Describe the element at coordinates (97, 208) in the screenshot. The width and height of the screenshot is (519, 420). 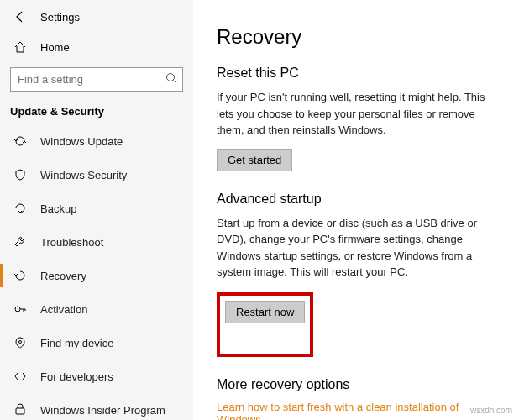
I see `sidebar-item-backup: Backup` at that location.